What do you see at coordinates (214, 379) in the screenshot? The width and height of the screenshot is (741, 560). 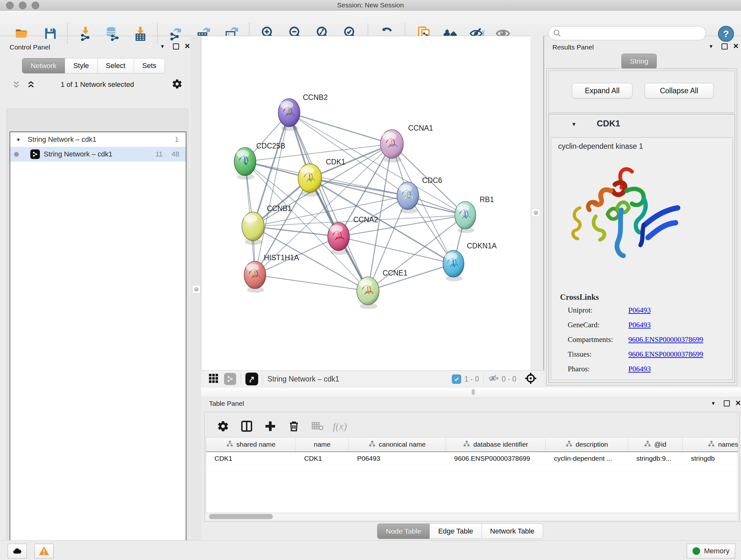 I see `grid-view-icon` at bounding box center [214, 379].